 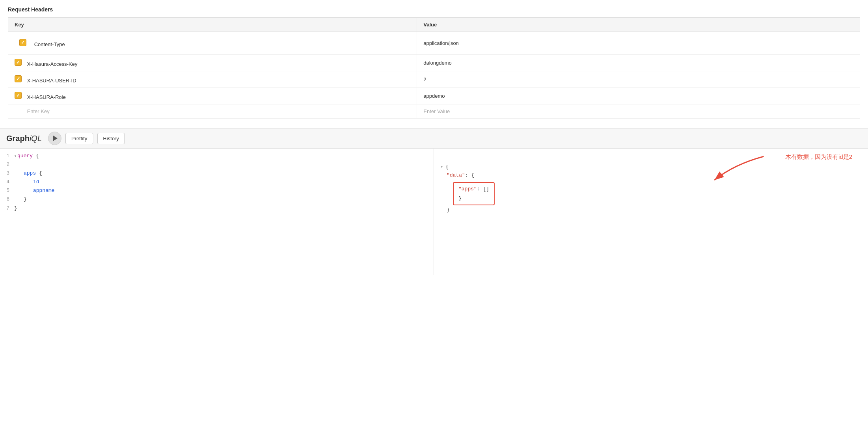 I want to click on result-highlight-box-container: "apps": [] }, so click(x=549, y=193).